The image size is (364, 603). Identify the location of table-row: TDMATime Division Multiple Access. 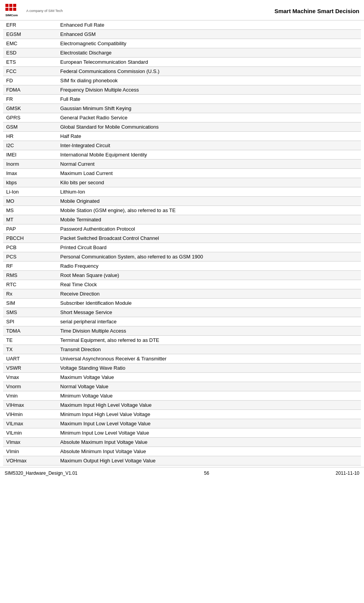
(182, 331).